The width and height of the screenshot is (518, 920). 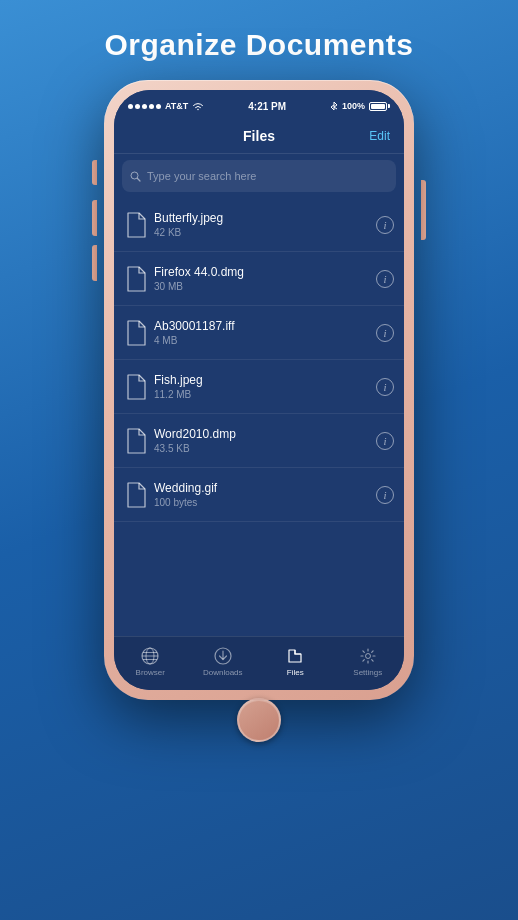 I want to click on wifi-icon, so click(x=198, y=106).